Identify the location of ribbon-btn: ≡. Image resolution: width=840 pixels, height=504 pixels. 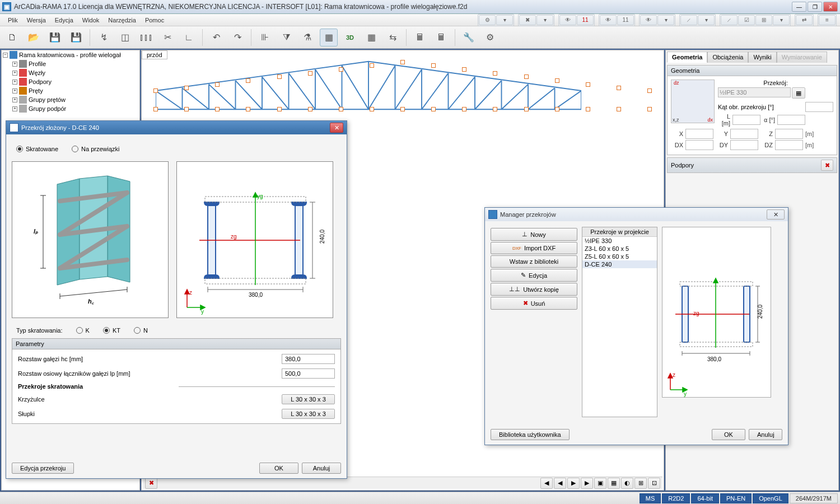
(827, 20).